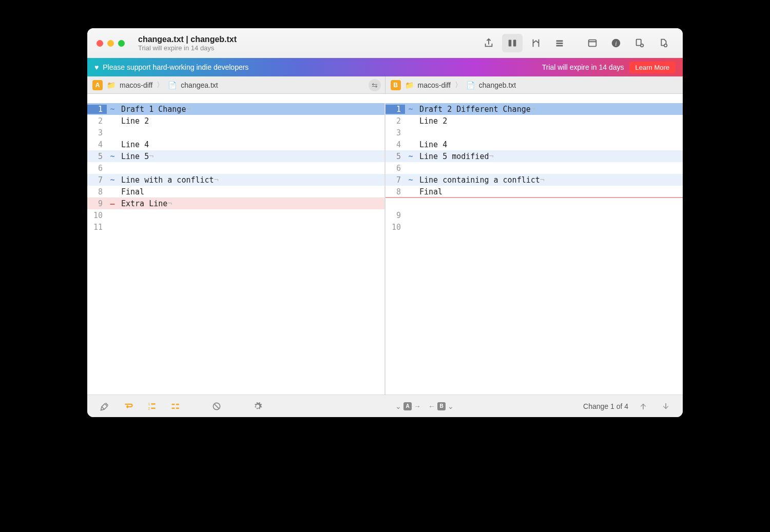 The height and width of the screenshot is (532, 770). Describe the element at coordinates (100, 43) in the screenshot. I see `close-button` at that location.